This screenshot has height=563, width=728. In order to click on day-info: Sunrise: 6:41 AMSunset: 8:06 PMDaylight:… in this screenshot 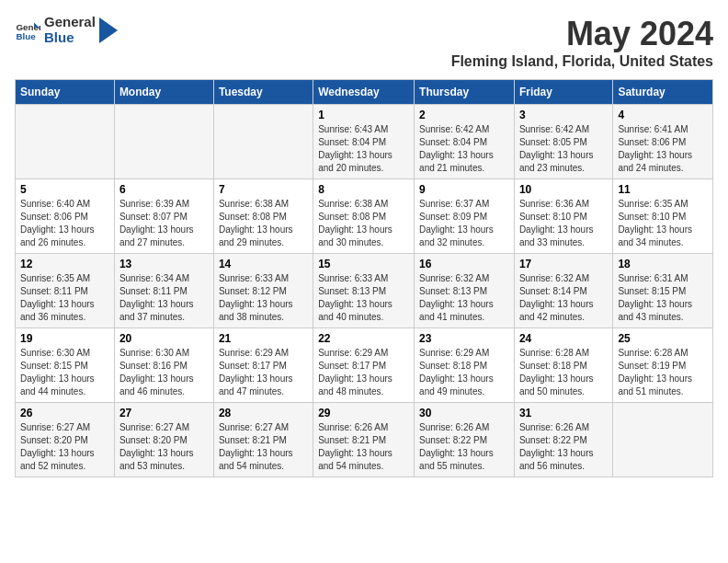, I will do `click(663, 149)`.